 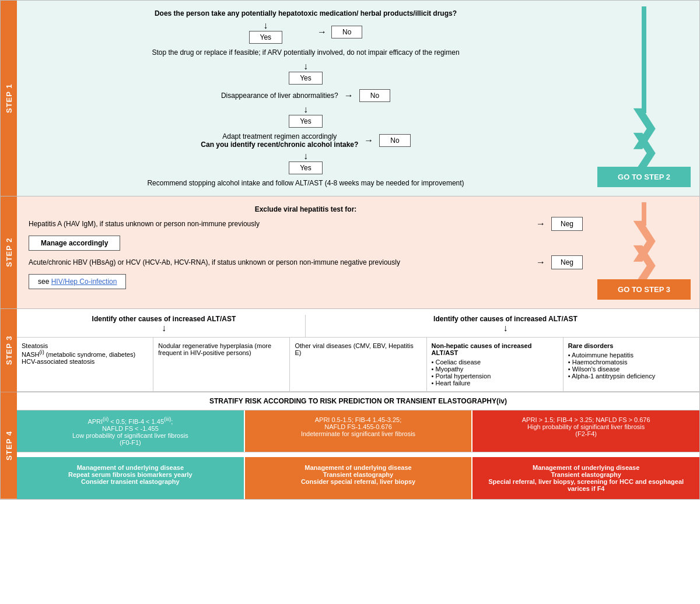 What do you see at coordinates (306, 27) in the screenshot?
I see `step1-q1-flow: Does the person take any potentially hep…` at bounding box center [306, 27].